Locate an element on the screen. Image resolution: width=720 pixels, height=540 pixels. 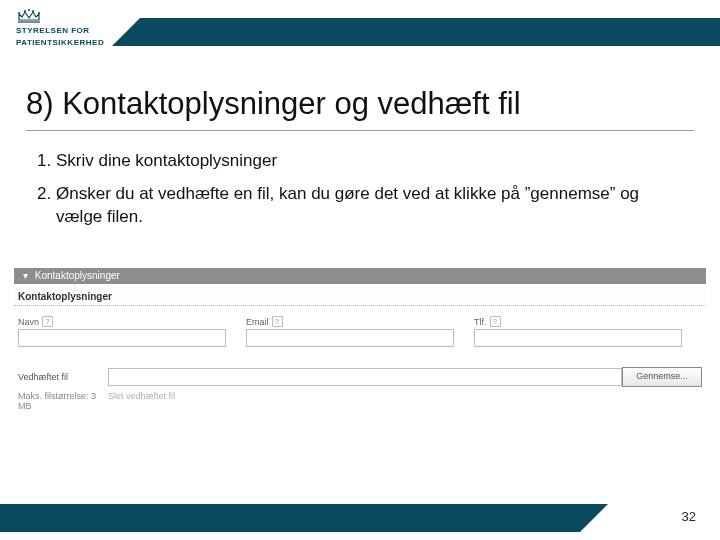
header-stripe is located at coordinates (430, 32).